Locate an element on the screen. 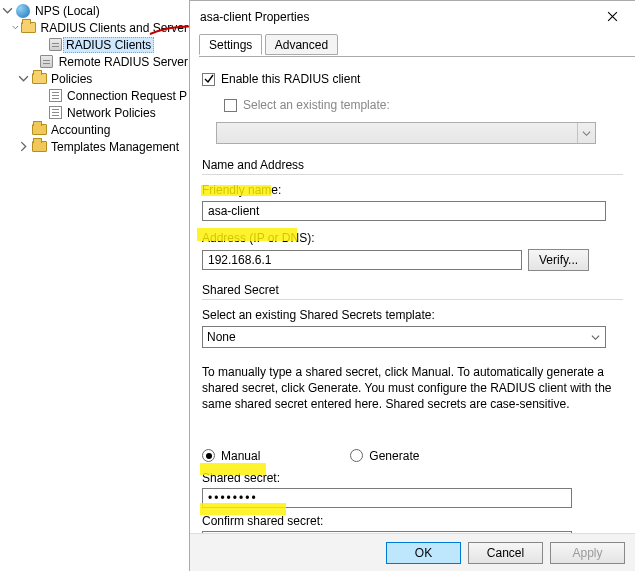 Image resolution: width=635 pixels, height=571 pixels. tree-remote-radius-server: Remote RADIUS Server is located at coordinates (94, 62).